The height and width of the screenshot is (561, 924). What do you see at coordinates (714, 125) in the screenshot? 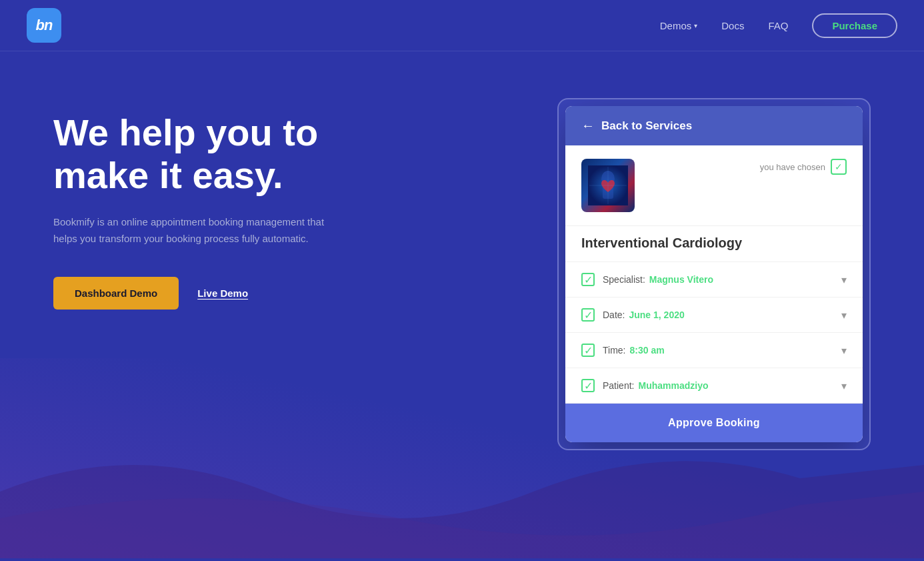
I see `card-header: ← Back to Services` at bounding box center [714, 125].